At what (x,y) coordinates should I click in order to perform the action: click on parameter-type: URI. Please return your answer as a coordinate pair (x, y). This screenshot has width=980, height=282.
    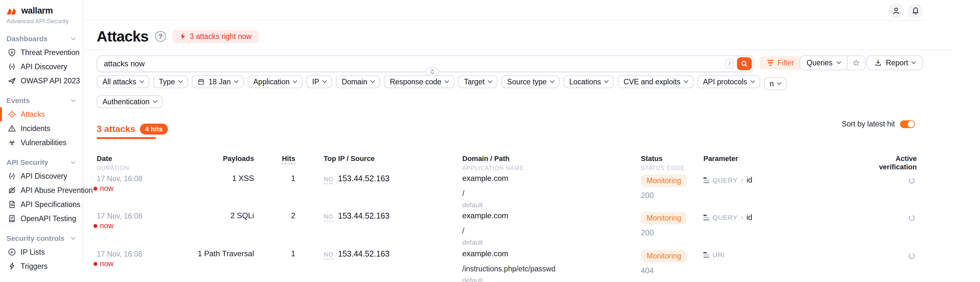
    Looking at the image, I should click on (719, 255).